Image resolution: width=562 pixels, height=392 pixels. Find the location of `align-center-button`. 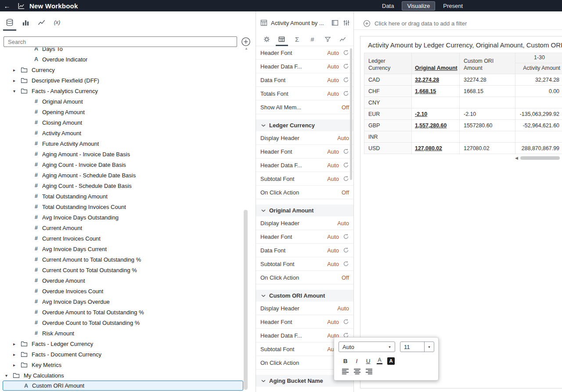

align-center-button is located at coordinates (357, 371).